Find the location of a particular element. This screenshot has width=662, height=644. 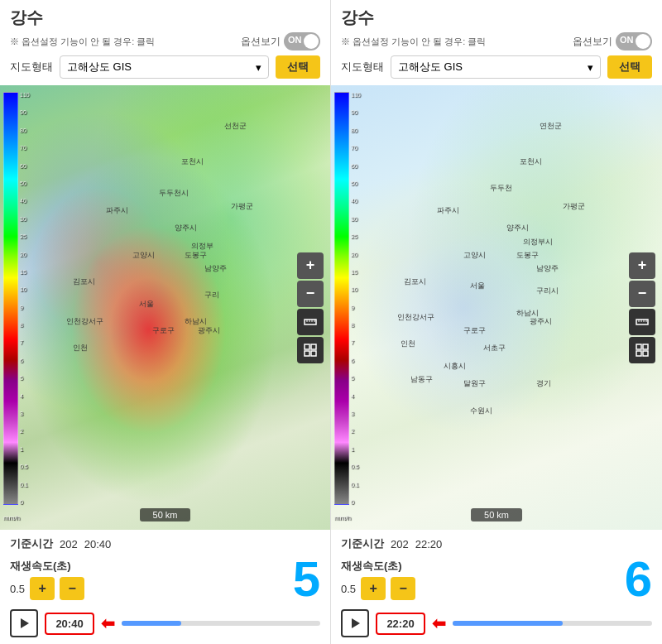

left-zoom-out-button: − is located at coordinates (310, 294).